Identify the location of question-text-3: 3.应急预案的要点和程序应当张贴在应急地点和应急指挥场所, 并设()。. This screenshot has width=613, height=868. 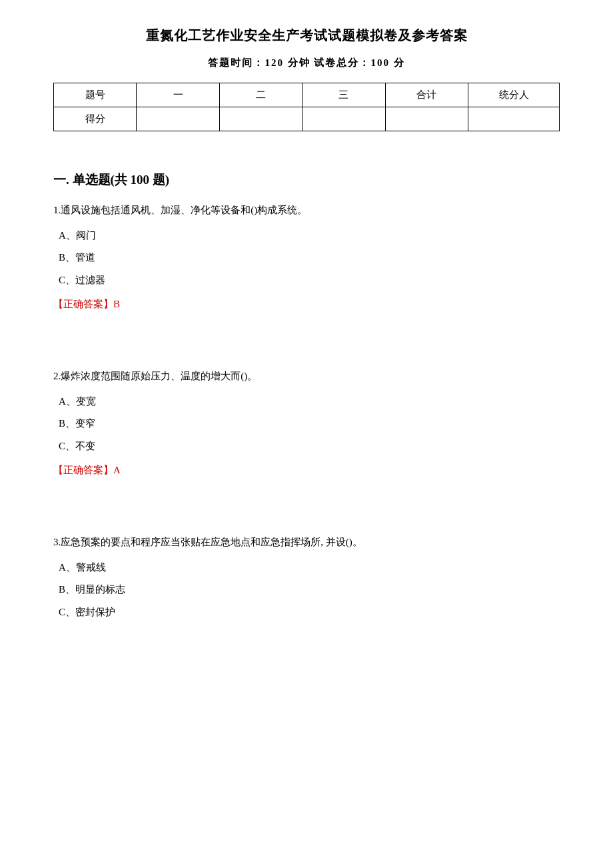
(306, 543).